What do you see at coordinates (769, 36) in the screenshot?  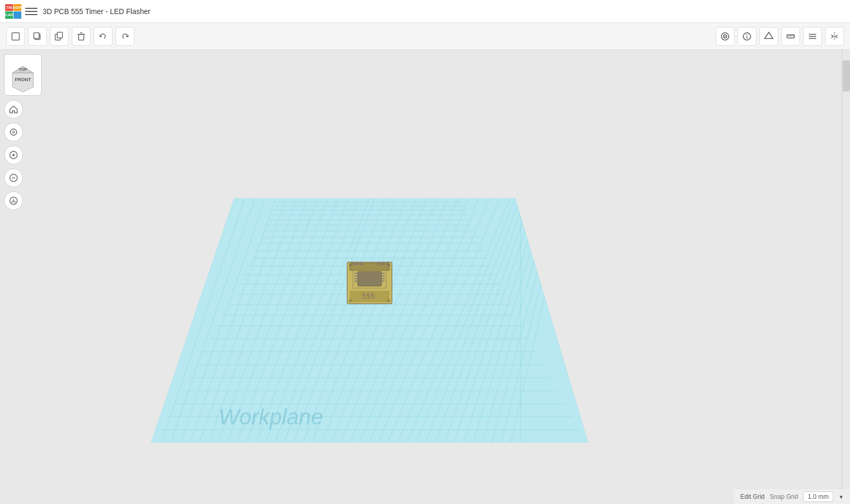 I see `shapes-button` at bounding box center [769, 36].